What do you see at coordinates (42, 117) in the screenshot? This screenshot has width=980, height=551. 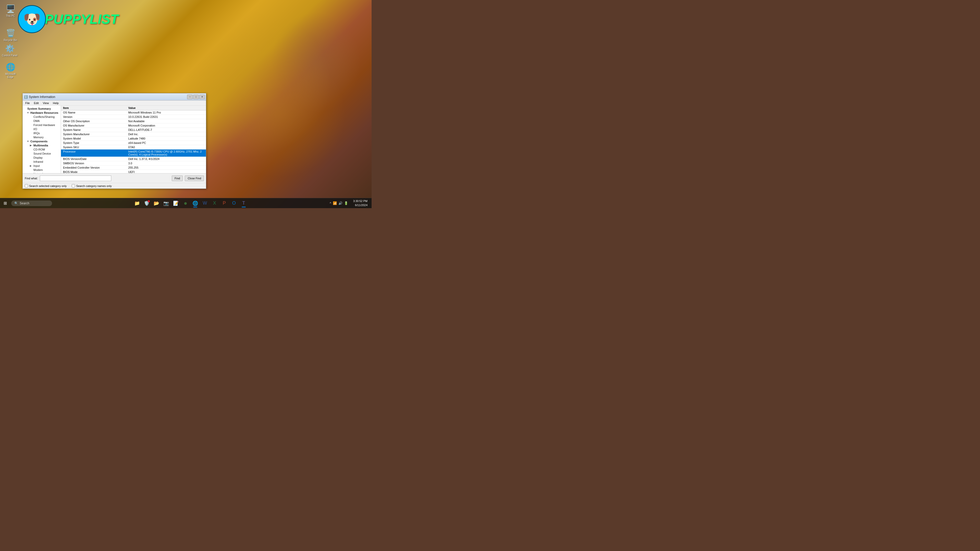 I see `tree-conflicts: Conflicts/Sharing` at bounding box center [42, 117].